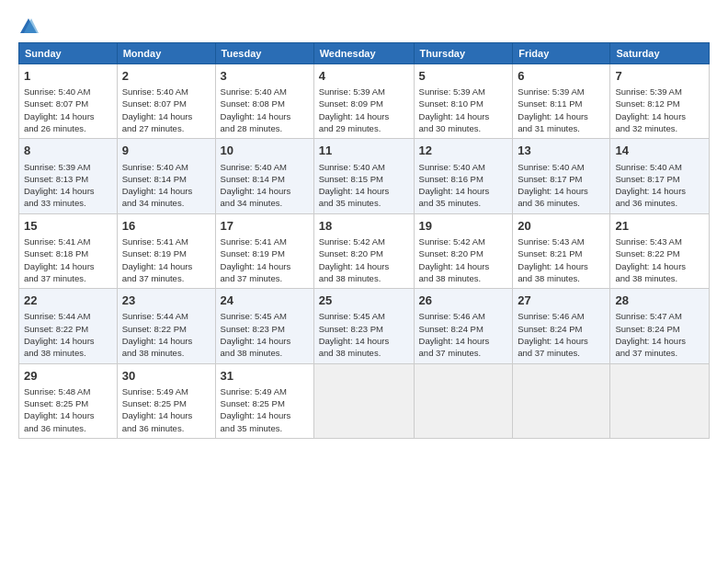 This screenshot has width=728, height=563. I want to click on header-cell-monday: Monday, so click(165, 53).